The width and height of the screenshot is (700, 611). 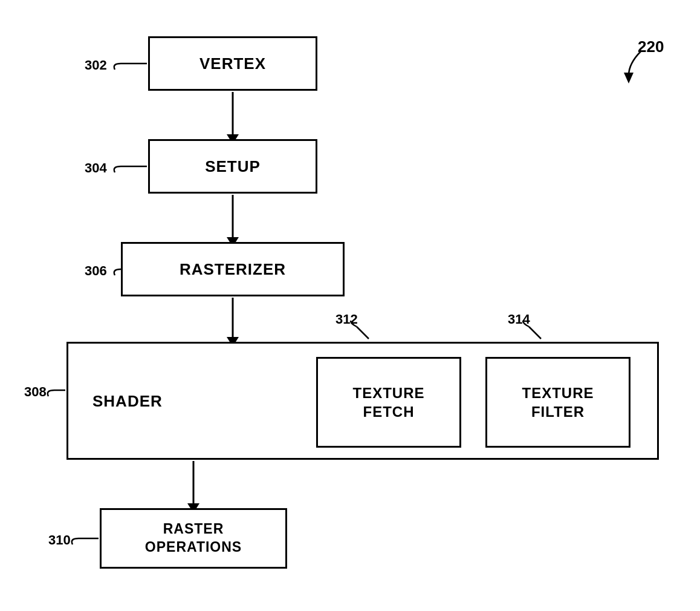 What do you see at coordinates (347, 319) in the screenshot?
I see `ref-312: 312` at bounding box center [347, 319].